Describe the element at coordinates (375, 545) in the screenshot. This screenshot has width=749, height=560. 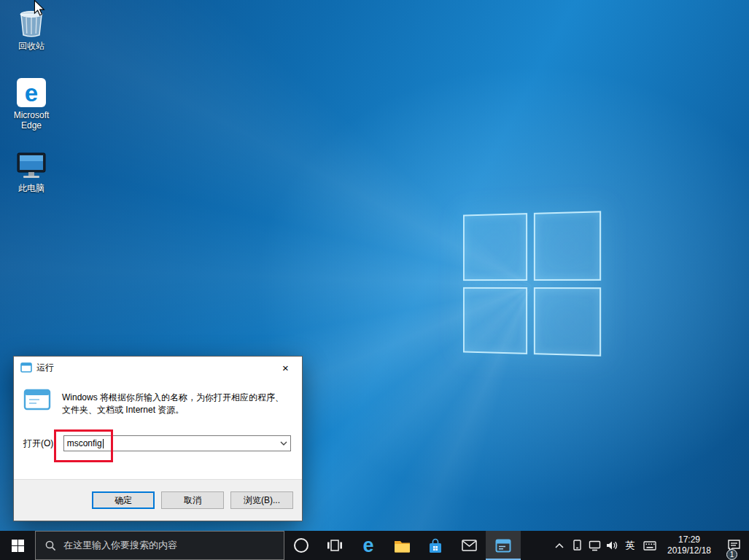
I see `taskbar: 在这里输入你要搜索的内容 e` at that location.